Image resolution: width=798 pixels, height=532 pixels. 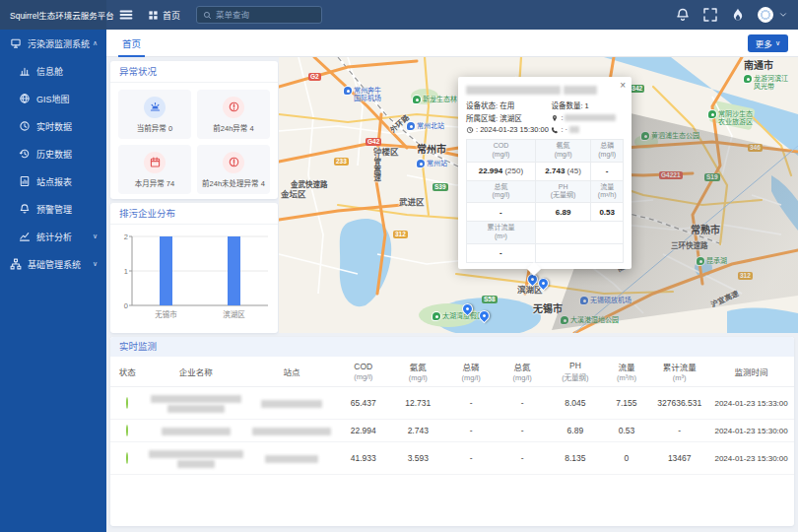 What do you see at coordinates (432, 164) in the screenshot?
I see `map-poi-blue: 常州站` at bounding box center [432, 164].